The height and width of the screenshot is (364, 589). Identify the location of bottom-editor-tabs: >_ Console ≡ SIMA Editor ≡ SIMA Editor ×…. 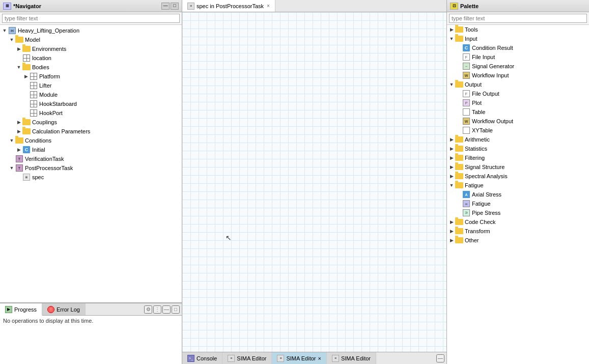
(315, 358).